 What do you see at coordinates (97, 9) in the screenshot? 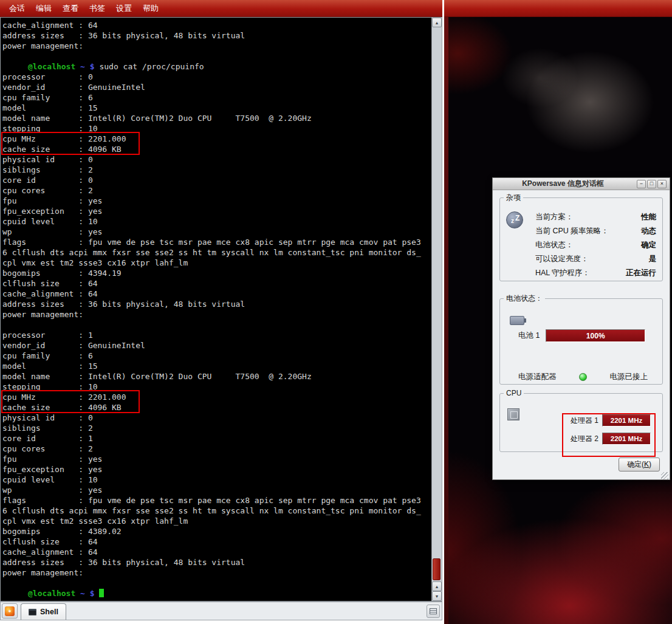
I see `menu-item-4: 书签` at bounding box center [97, 9].